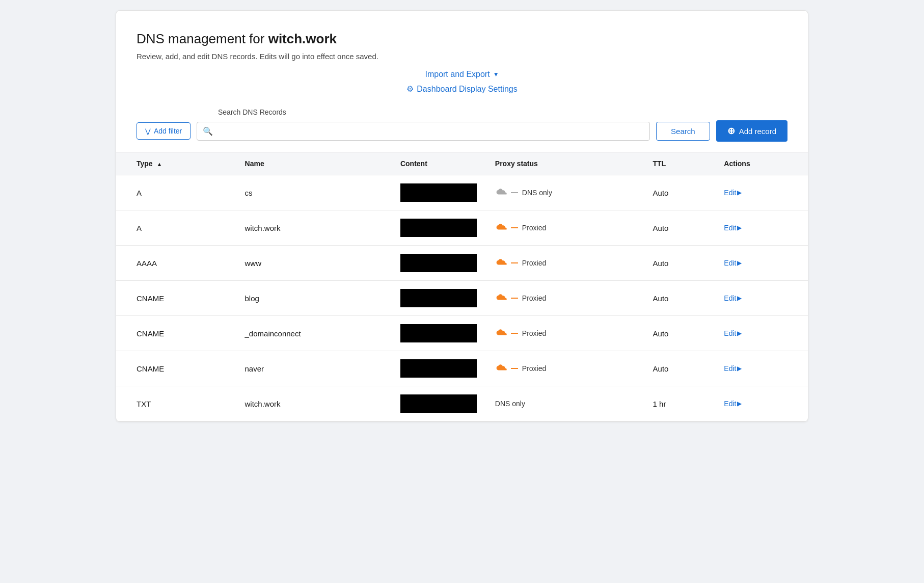 The width and height of the screenshot is (924, 583). Describe the element at coordinates (462, 39) in the screenshot. I see `page-title: DNS management for witch.work` at that location.